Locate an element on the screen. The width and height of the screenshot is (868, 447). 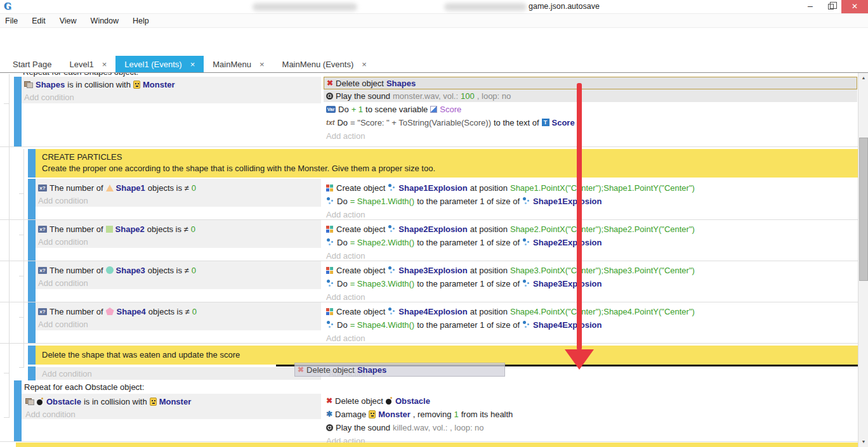
shape3-icon is located at coordinates (110, 270).